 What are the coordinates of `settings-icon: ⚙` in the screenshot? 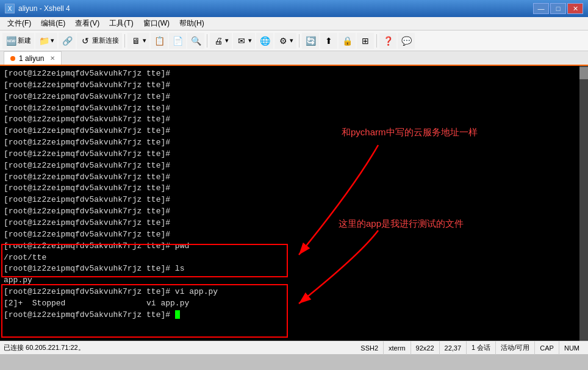 It's located at (283, 41).